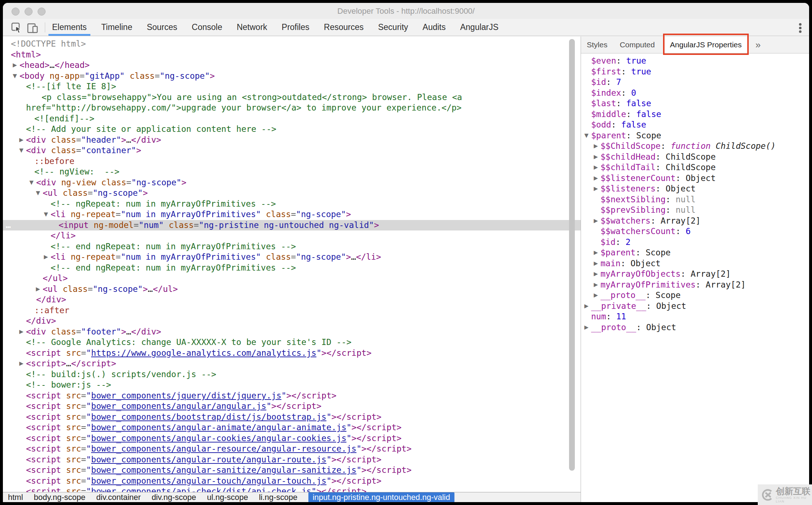  Describe the element at coordinates (117, 27) in the screenshot. I see `tab-timeline: Timeline` at that location.